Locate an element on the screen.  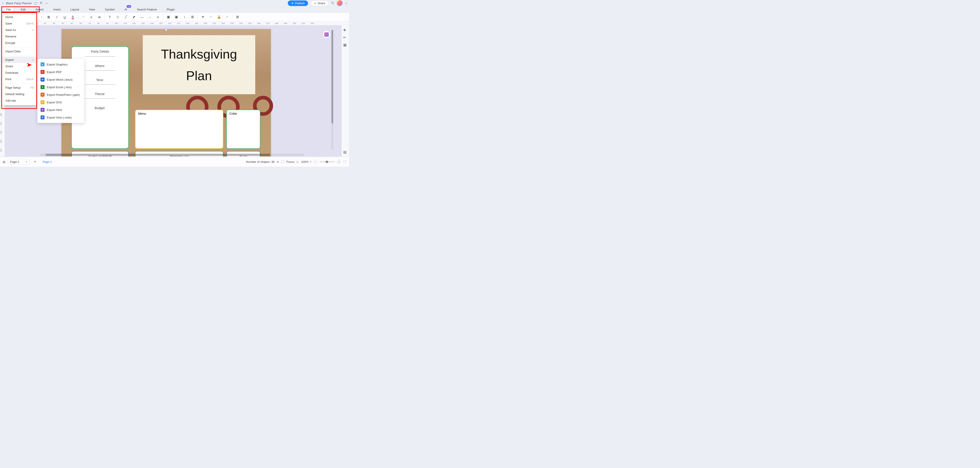
menu-item-rename: Rename is located at coordinates (20, 37).